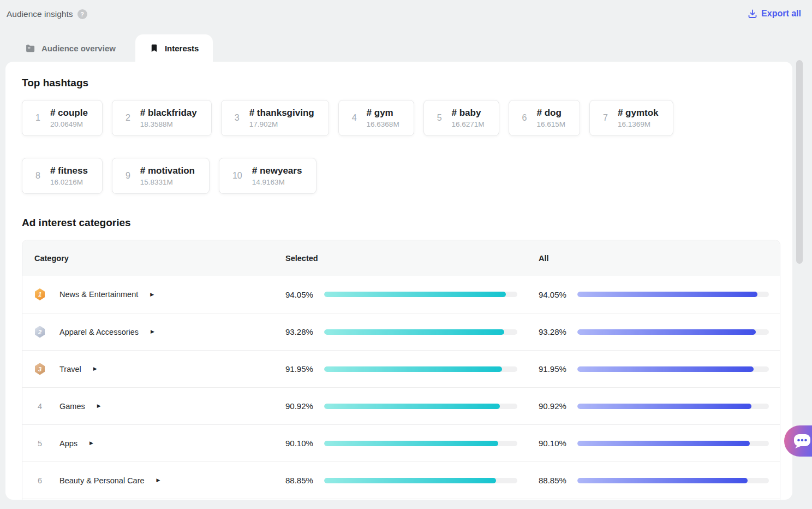 The width and height of the screenshot is (812, 509). What do you see at coordinates (282, 125) in the screenshot?
I see `hashtag-count: 17.902M` at bounding box center [282, 125].